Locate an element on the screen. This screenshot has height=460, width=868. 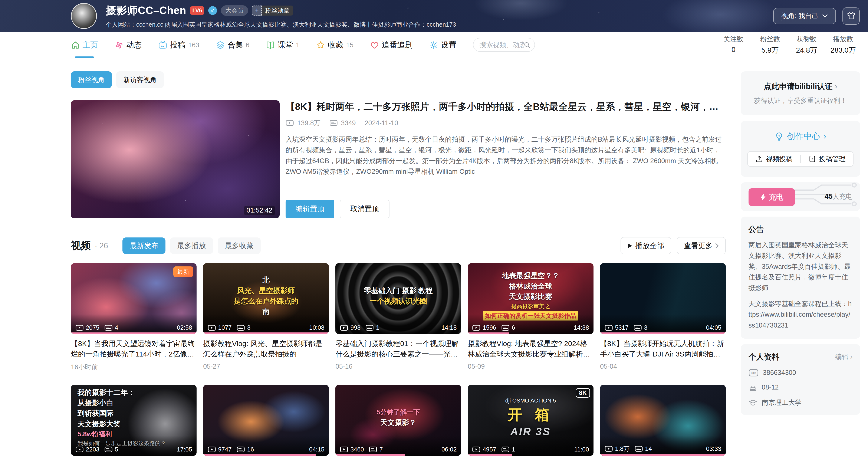
video-thumbnail: 最新 2075 4 02:58 is located at coordinates (133, 299).